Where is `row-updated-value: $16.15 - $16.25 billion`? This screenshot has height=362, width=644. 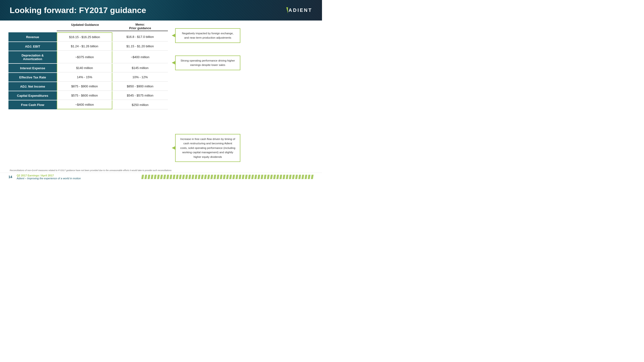
row-updated-value: $16.15 - $16.25 billion is located at coordinates (84, 37).